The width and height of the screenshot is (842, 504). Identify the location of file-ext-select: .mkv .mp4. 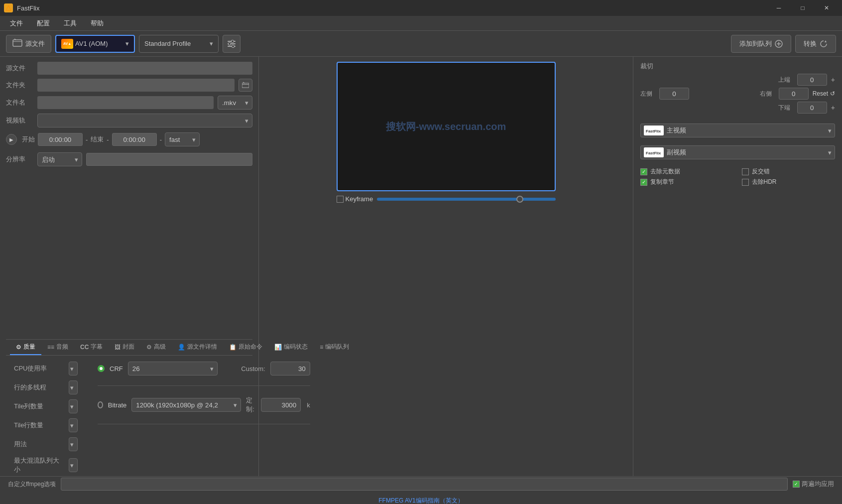
(235, 103).